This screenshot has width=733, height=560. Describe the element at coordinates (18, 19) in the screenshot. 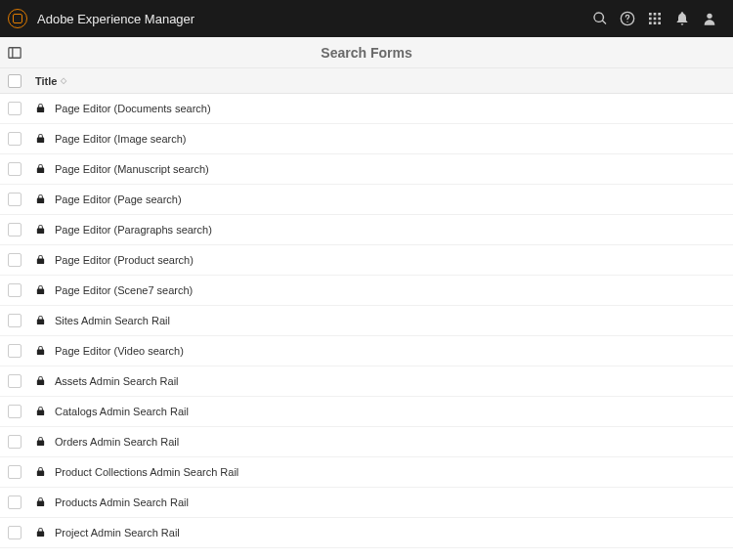

I see `adobe-logo-inner` at that location.